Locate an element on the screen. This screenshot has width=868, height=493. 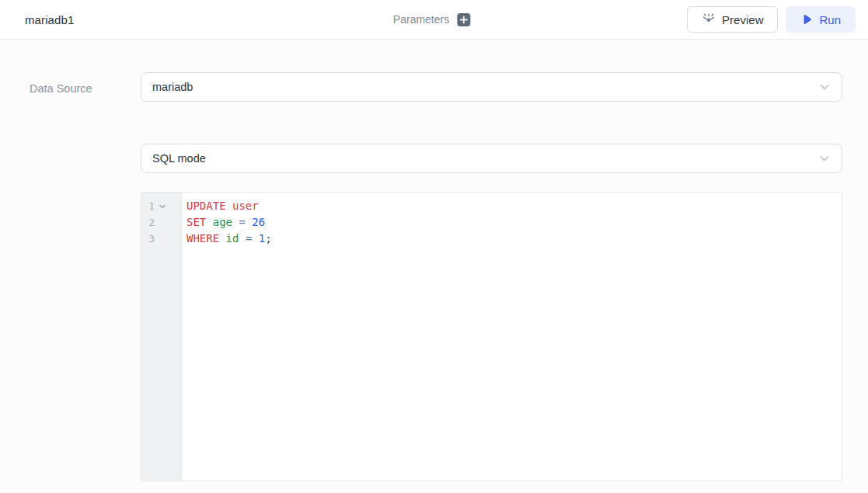
code-token: id is located at coordinates (233, 238).